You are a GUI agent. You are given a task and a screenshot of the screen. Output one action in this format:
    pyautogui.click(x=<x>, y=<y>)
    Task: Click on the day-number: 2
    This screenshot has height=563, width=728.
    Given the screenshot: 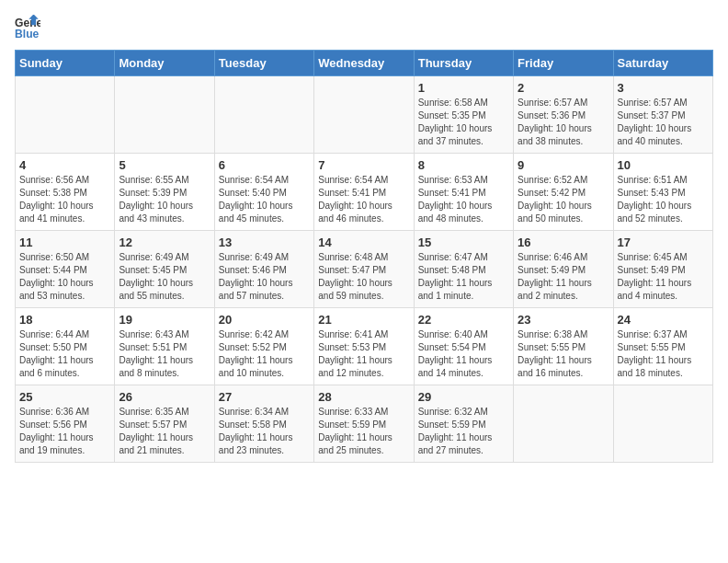 What is the action you would take?
    pyautogui.click(x=563, y=88)
    